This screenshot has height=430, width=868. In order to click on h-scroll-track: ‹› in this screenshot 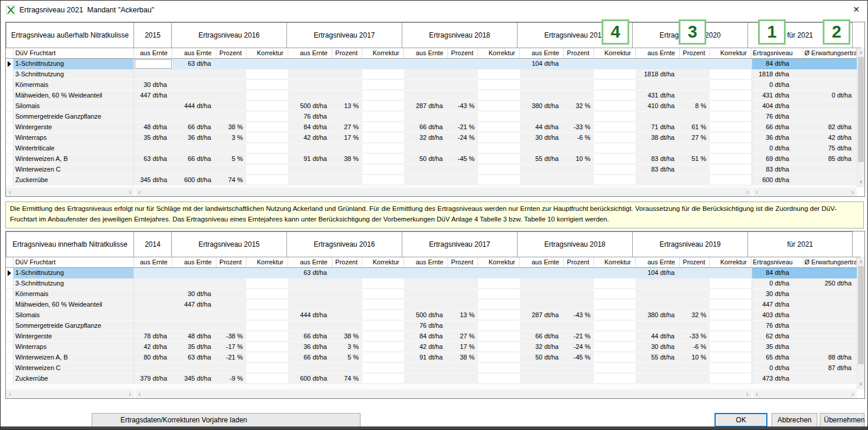, I will do `click(443, 394)`.